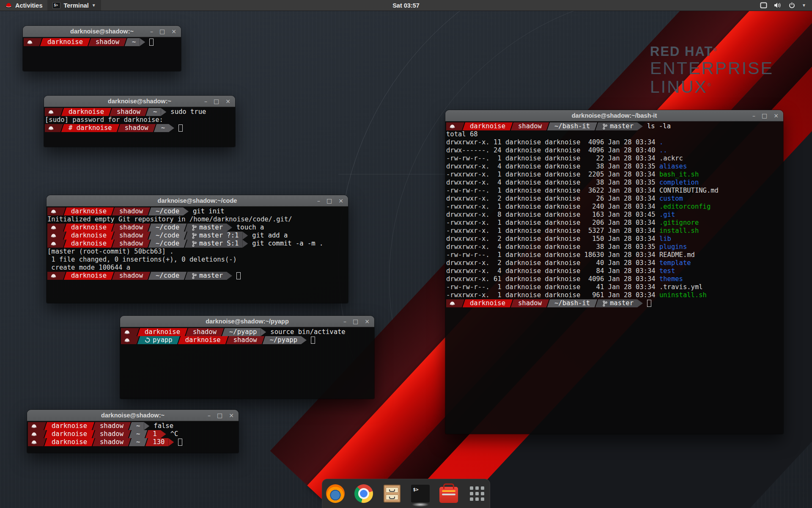  Describe the element at coordinates (140, 127) in the screenshot. I see `terminal-content: darknoiseshadow~sudo true[sudo] password…` at that location.